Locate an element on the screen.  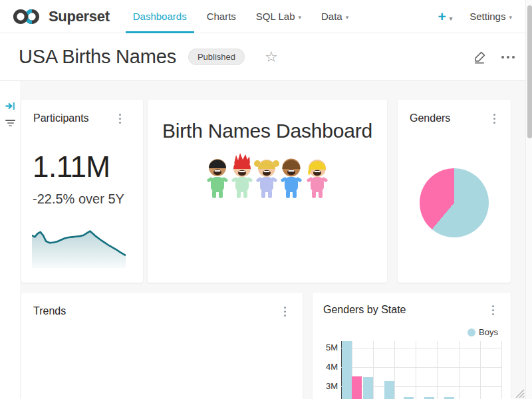
header-actions is located at coordinates (503, 57).